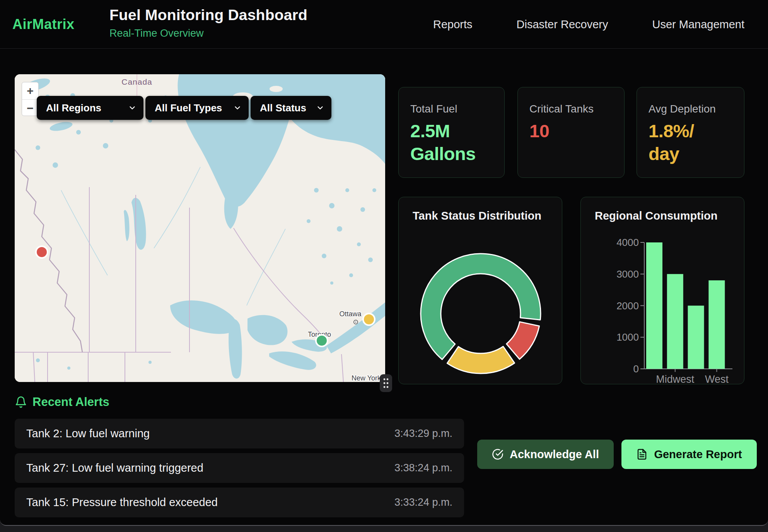 The width and height of the screenshot is (768, 532). I want to click on total-fuel-value-line1: 2.5M, so click(452, 131).